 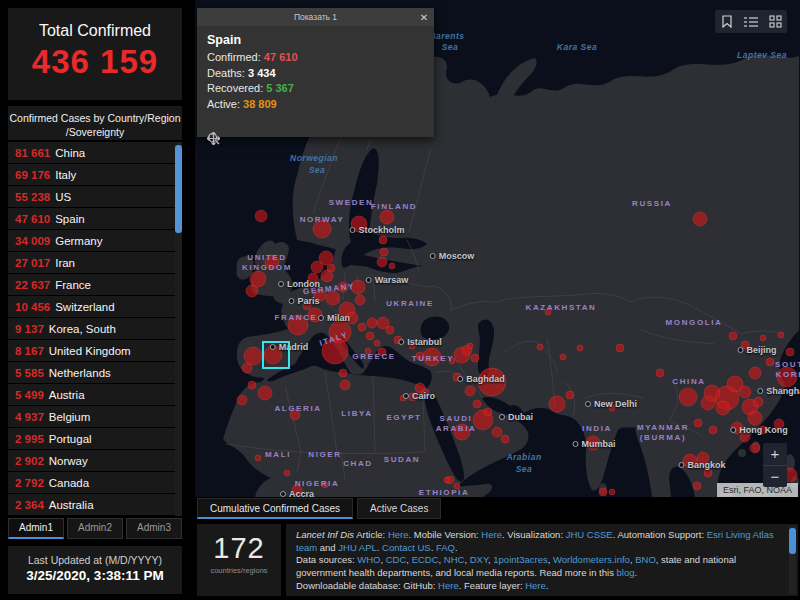 What do you see at coordinates (95, 262) in the screenshot?
I see `country-list-row: 27 017Iran` at bounding box center [95, 262].